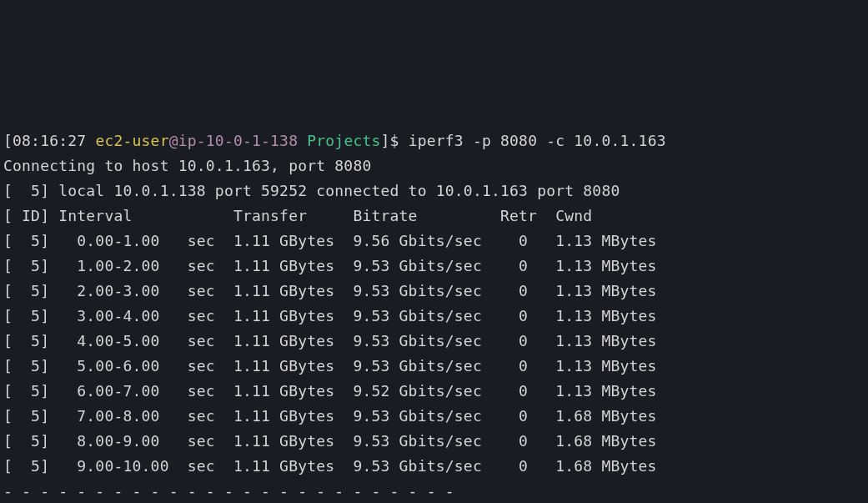 The width and height of the screenshot is (868, 503). I want to click on interval-row: [ 5] 9.00-10.00 sec 1.11 GBytes 9.53 Gbi…, so click(434, 466).